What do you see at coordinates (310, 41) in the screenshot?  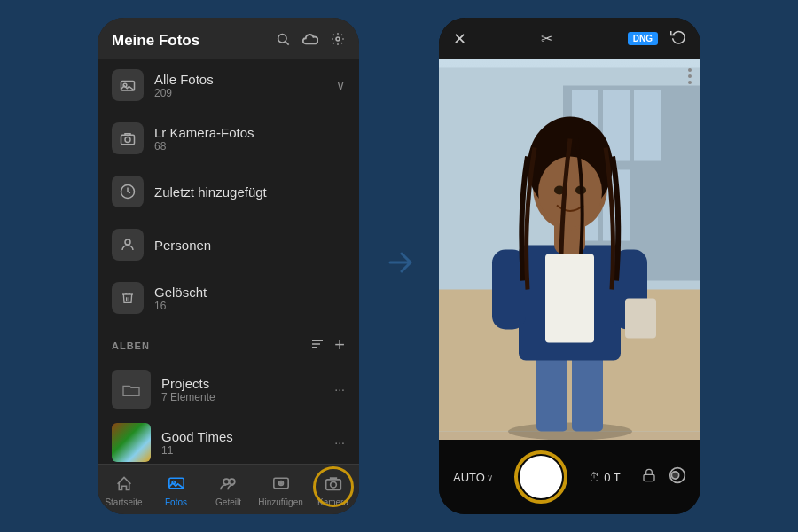 I see `header-icons` at bounding box center [310, 41].